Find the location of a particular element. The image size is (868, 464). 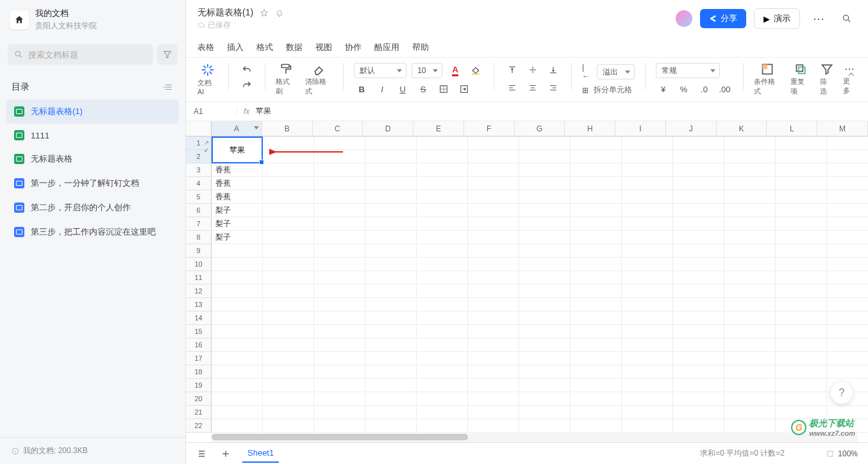

cell-reference: A1 is located at coordinates (212, 112).